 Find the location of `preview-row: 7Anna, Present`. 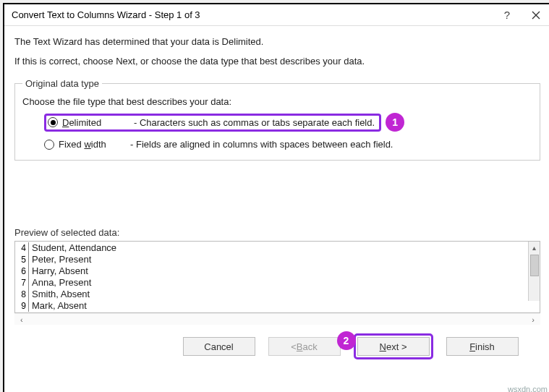

preview-row: 7Anna, Present is located at coordinates (278, 283).